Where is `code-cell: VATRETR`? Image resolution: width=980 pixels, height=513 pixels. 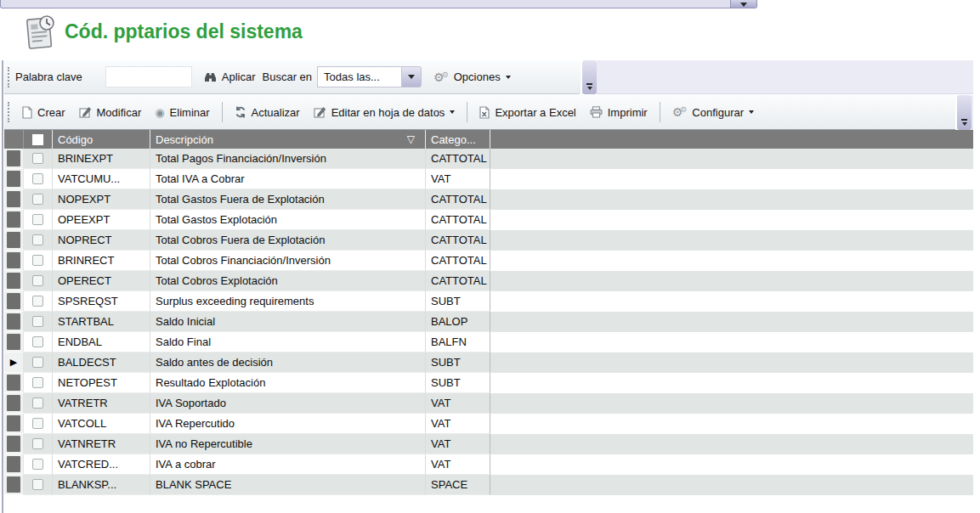 code-cell: VATRETR is located at coordinates (102, 403).